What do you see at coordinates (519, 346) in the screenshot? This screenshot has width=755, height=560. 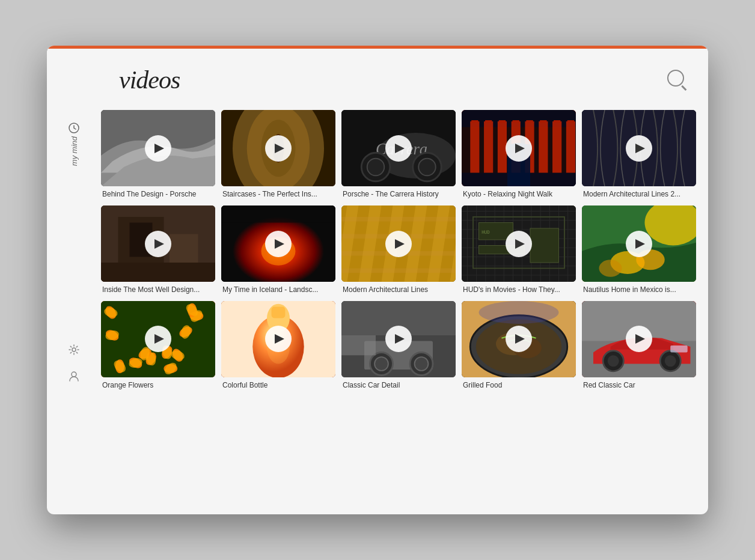 I see `video-card: Grilled Food` at bounding box center [519, 346].